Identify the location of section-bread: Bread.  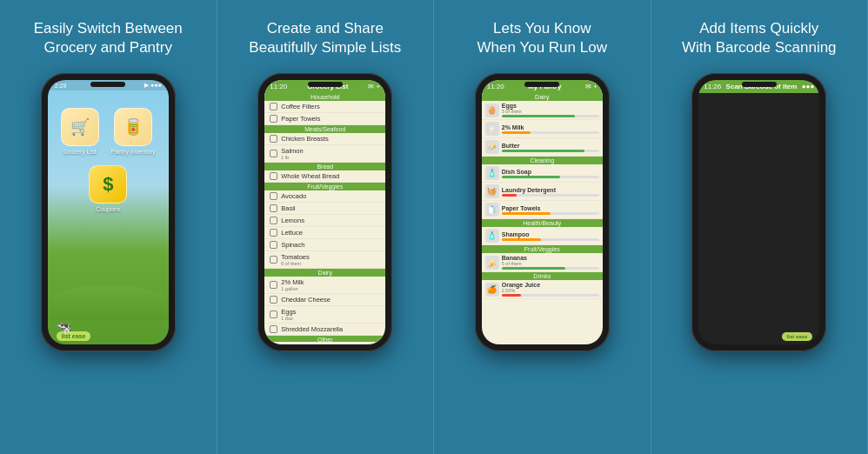
(325, 167).